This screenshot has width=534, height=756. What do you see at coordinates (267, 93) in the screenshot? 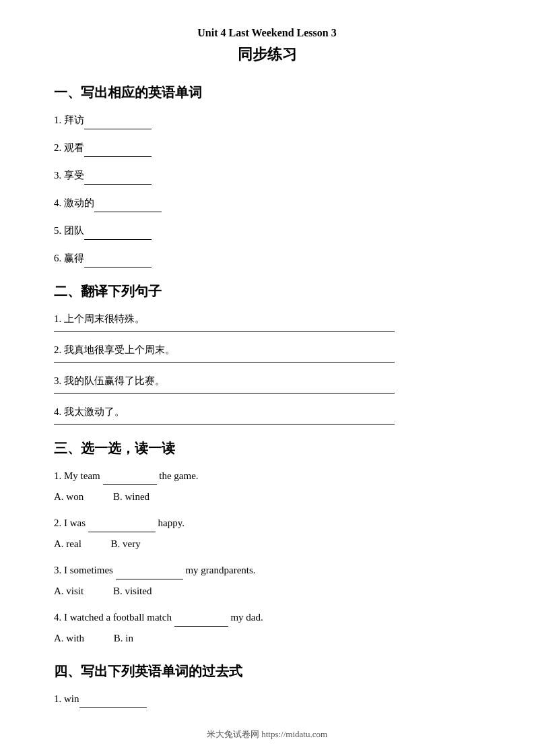
I see `section-1-title: 一、写出相应的英语单词` at bounding box center [267, 93].